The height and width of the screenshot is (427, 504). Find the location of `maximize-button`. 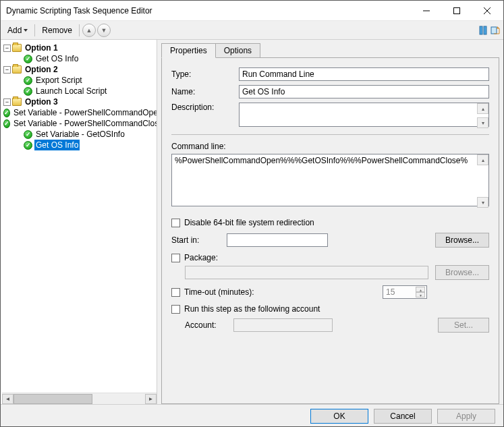

maximize-button is located at coordinates (456, 11).